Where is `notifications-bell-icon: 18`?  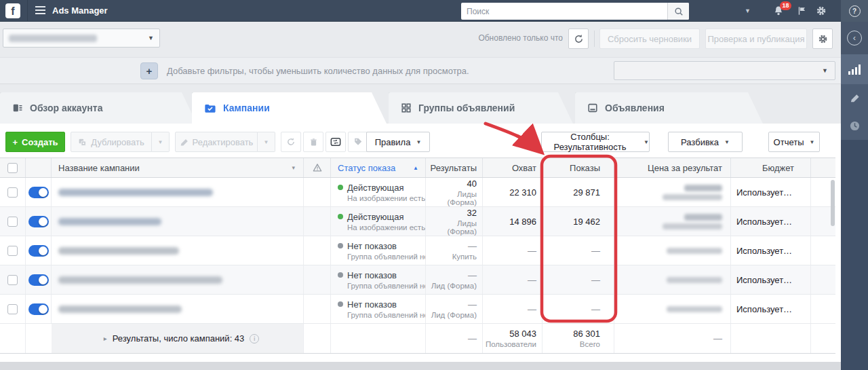
notifications-bell-icon: 18 is located at coordinates (778, 12).